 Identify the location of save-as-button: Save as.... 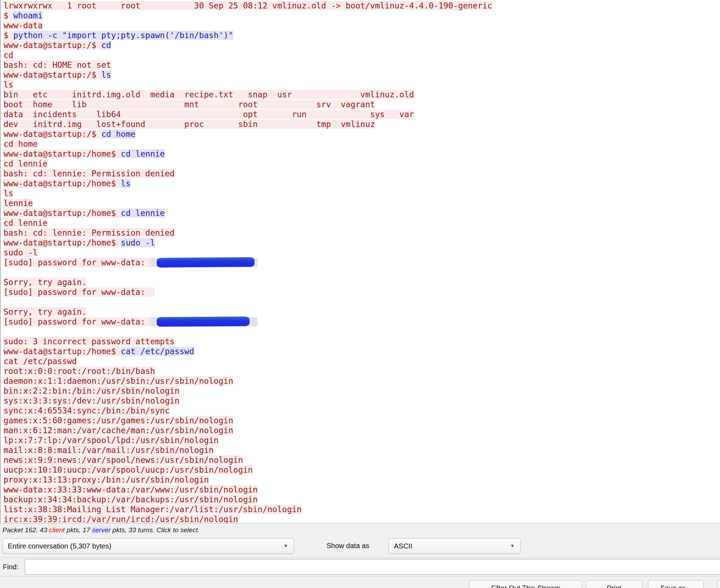
(676, 584).